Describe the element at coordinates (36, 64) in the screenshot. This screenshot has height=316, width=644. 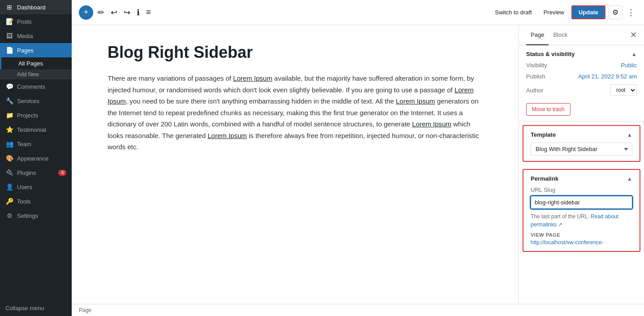
I see `submenu-all-pages: All Pages` at that location.